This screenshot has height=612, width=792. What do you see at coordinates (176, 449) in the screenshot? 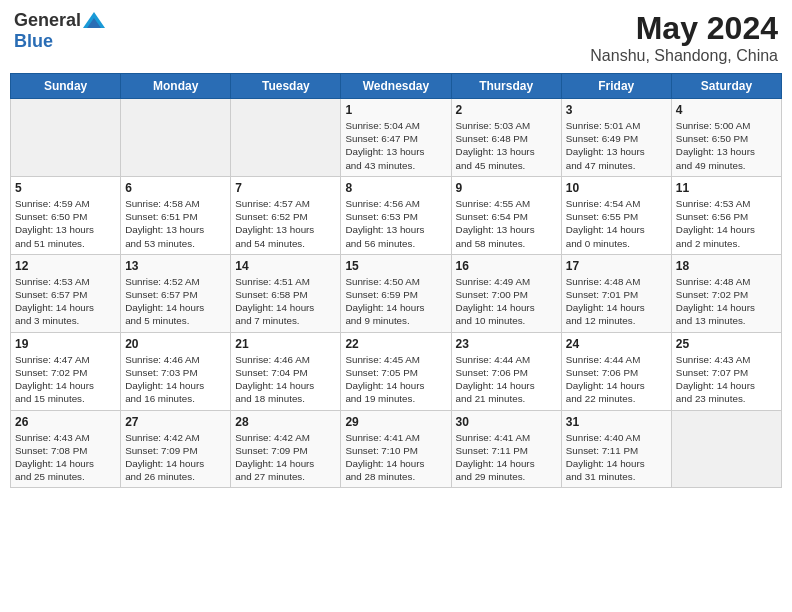
I see `table-row: 27Sunrise: 4:42 AMSunset: 7:09 PMDayligh…` at bounding box center [176, 449].